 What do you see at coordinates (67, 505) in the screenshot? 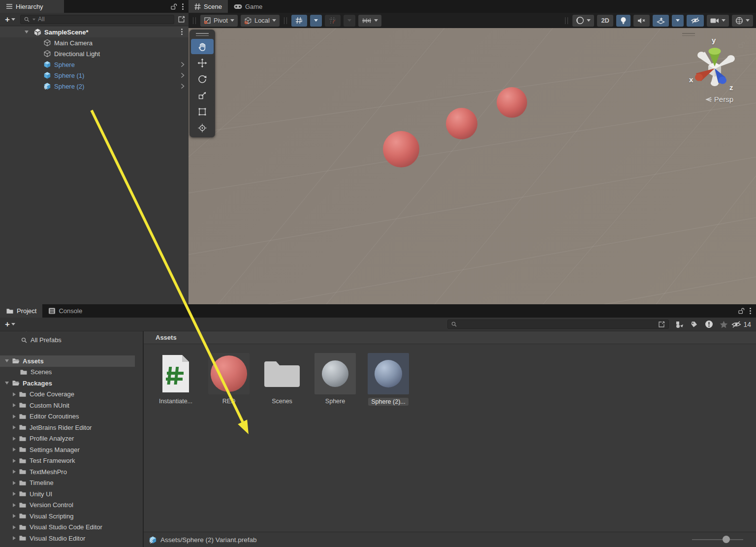
I see `tree-item-version-control: Version Control` at bounding box center [67, 505].